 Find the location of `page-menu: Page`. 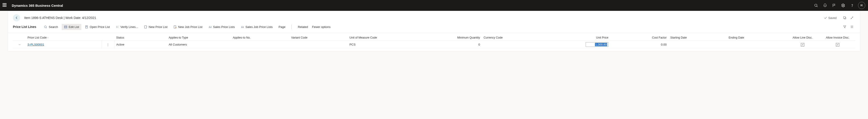

page-menu: Page is located at coordinates (282, 27).